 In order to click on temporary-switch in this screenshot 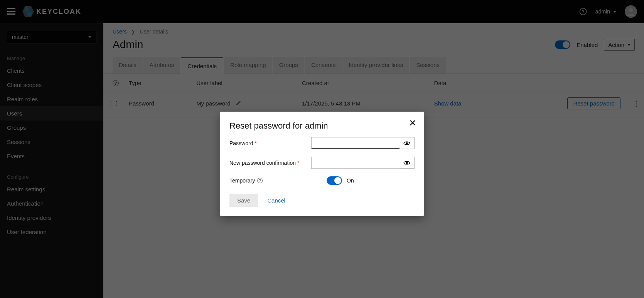, I will do `click(334, 181)`.